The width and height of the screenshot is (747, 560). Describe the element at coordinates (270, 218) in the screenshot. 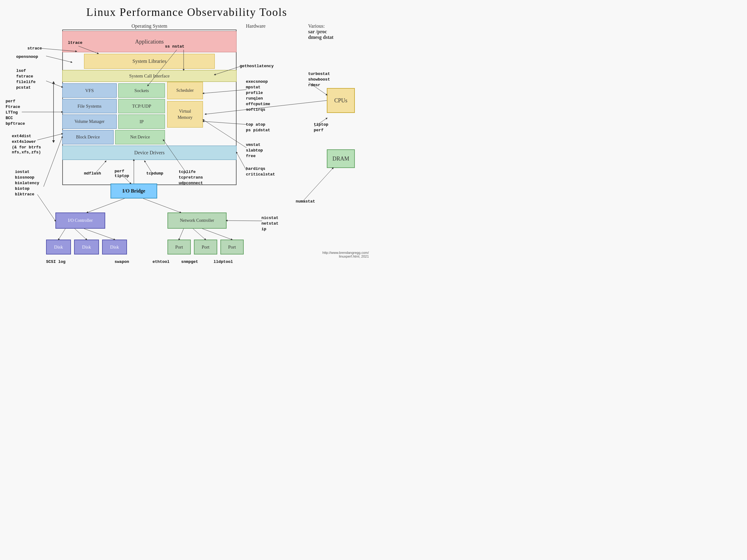

I see `tool-nicstat: nicstat` at that location.